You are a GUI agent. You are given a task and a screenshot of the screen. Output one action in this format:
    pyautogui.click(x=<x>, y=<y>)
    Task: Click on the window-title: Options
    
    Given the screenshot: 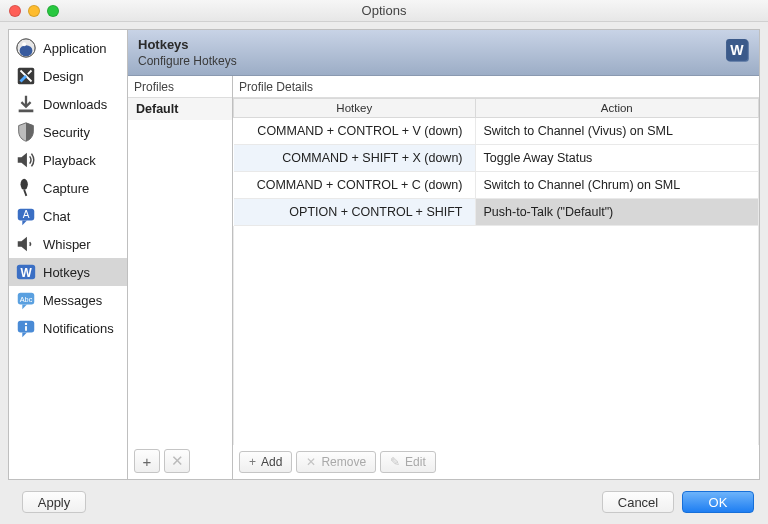 What is the action you would take?
    pyautogui.click(x=384, y=10)
    